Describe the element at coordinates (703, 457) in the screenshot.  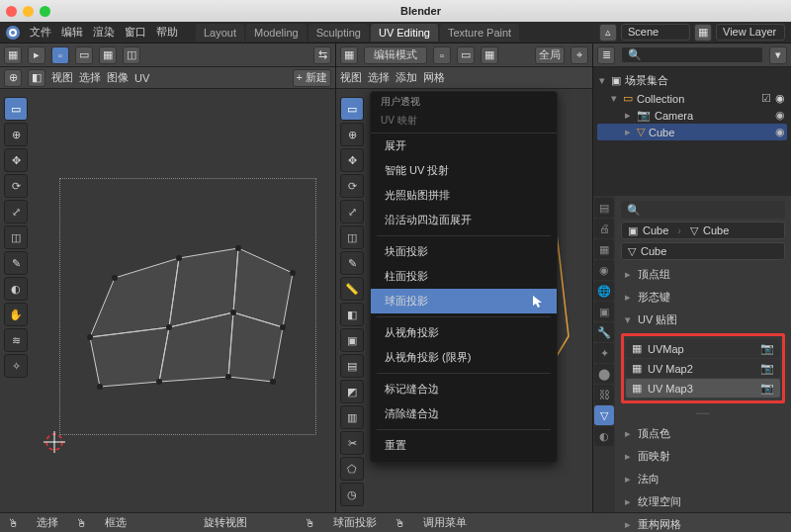
I see `panel-face-maps: ▸面映射` at that location.